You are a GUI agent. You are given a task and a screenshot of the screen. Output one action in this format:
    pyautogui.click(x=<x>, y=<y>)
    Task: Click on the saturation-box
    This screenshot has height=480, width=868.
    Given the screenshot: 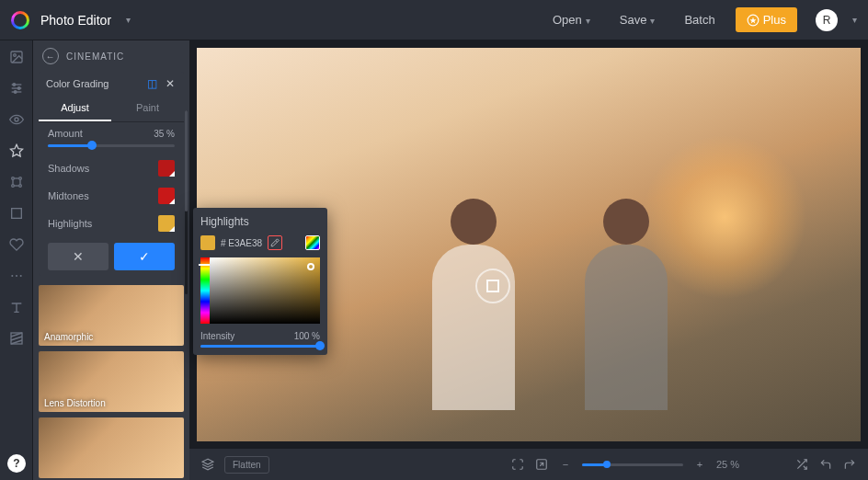 What is the action you would take?
    pyautogui.click(x=265, y=291)
    